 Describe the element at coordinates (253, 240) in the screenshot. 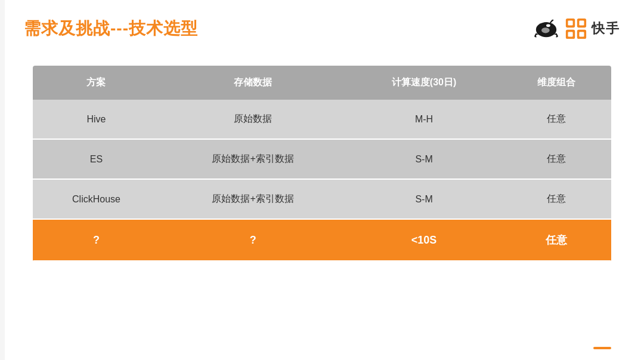

I see `storage-cell: ?` at that location.